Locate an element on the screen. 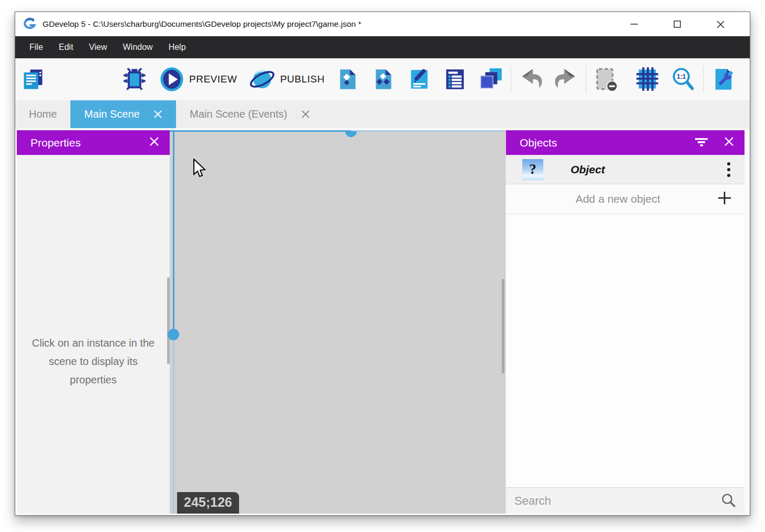 The height and width of the screenshot is (532, 765). objects-search-bar is located at coordinates (625, 500).